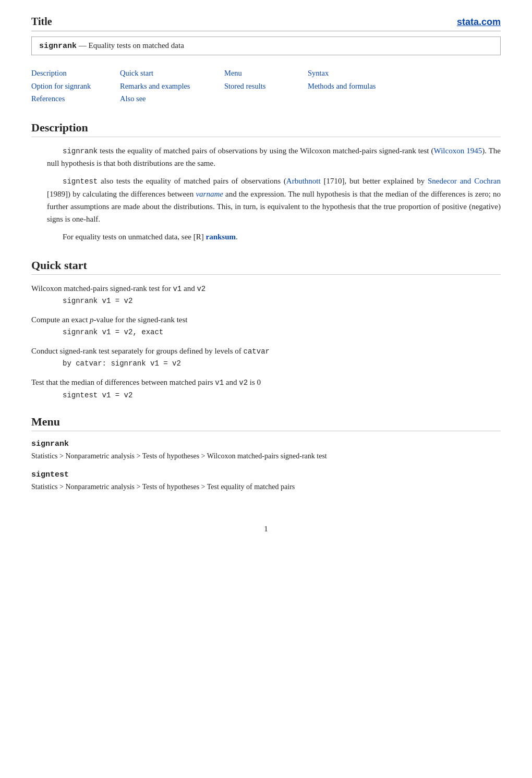 Image resolution: width=532 pixels, height=778 pixels. What do you see at coordinates (464, 181) in the screenshot?
I see `snedecor-link: Snedecor and Cochran` at bounding box center [464, 181].